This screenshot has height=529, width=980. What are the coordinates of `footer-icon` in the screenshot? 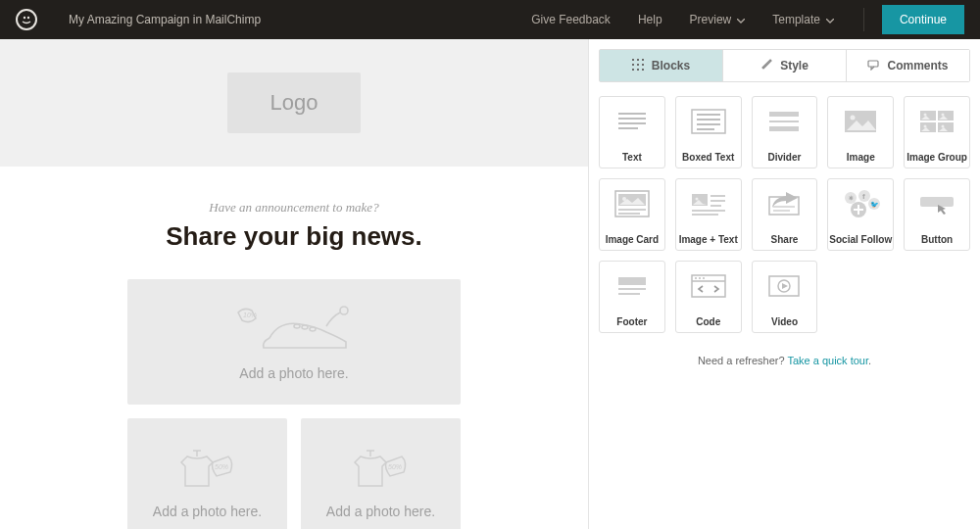 It's located at (632, 286).